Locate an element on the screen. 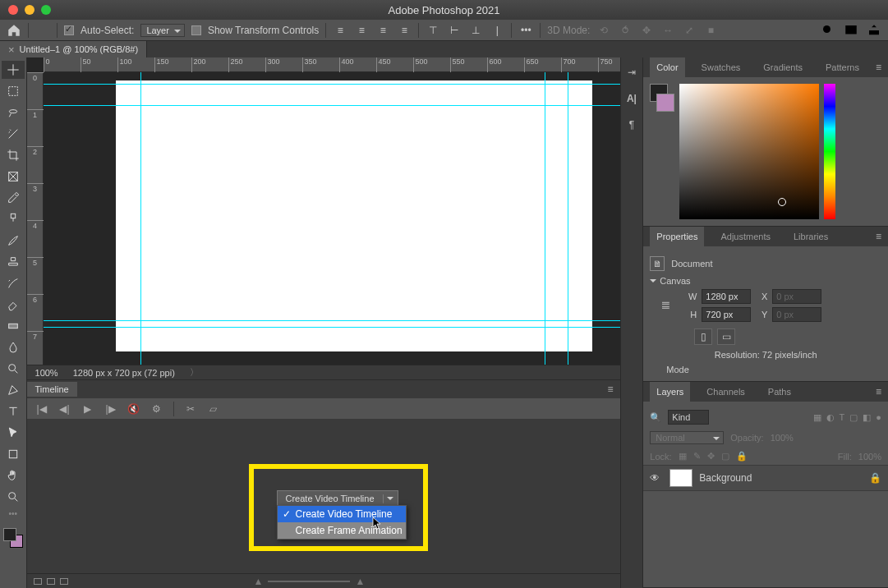 This screenshot has height=588, width=888. close-tab-icon: × is located at coordinates (12, 49).